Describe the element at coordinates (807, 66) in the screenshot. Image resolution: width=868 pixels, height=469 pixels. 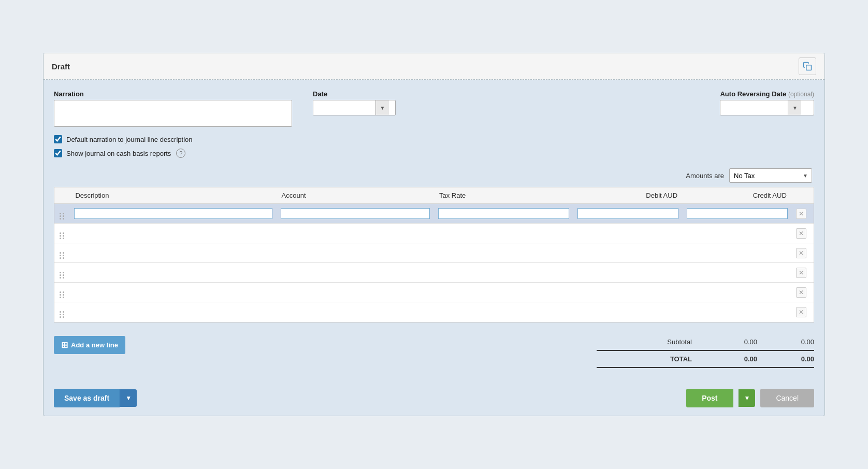
I see `copy-button` at that location.